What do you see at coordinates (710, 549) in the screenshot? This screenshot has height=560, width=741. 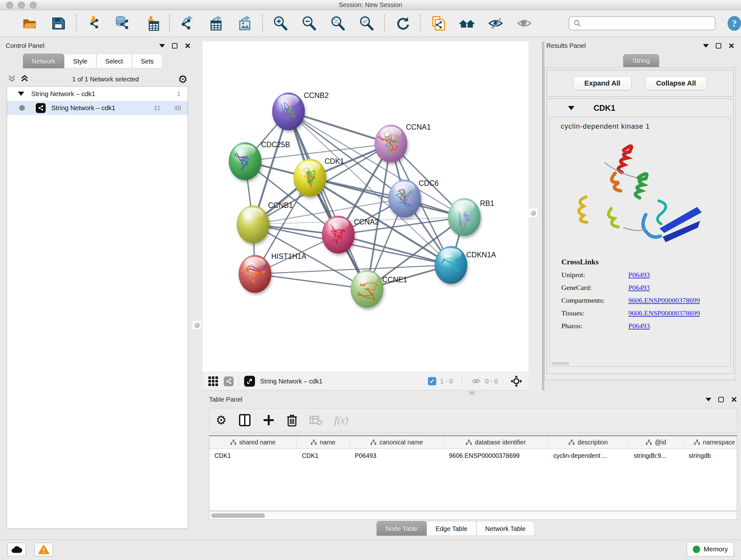 I see `memory-button: Memory` at bounding box center [710, 549].